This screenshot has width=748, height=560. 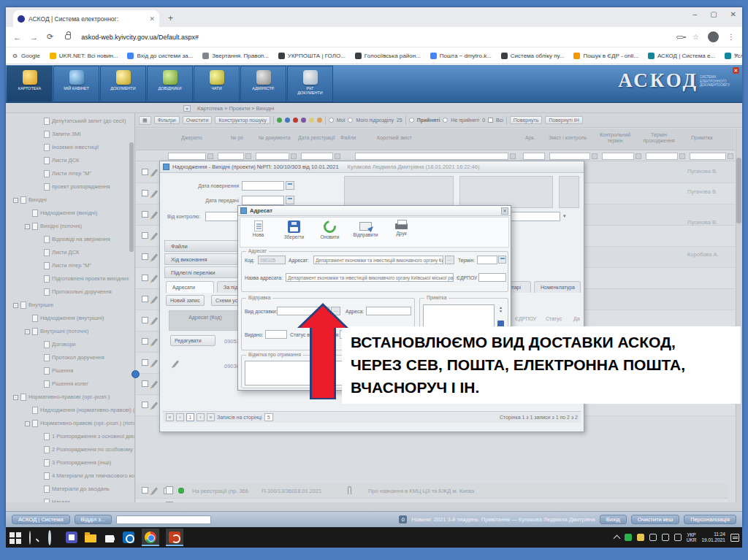 What do you see at coordinates (164, 520) in the screenshot?
I see `footer-search-input` at bounding box center [164, 520].